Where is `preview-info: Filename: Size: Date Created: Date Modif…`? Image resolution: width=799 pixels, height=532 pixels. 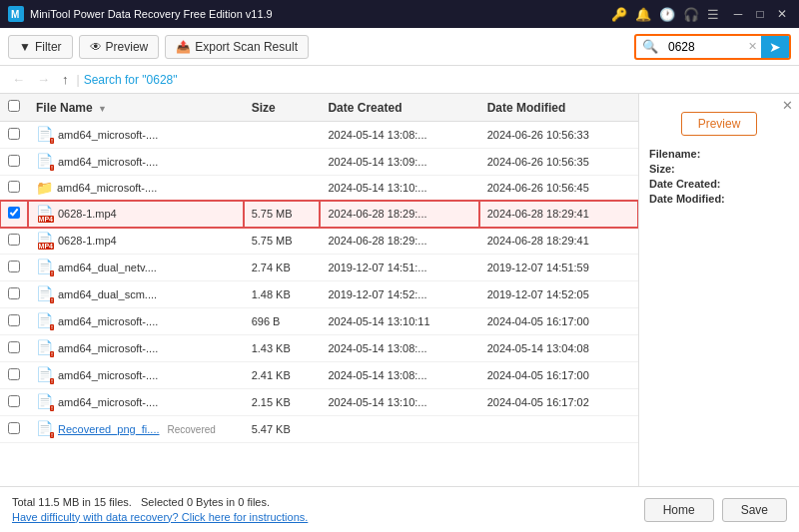 preview-info: Filename: Size: Date Created: Date Modif… is located at coordinates (719, 178).